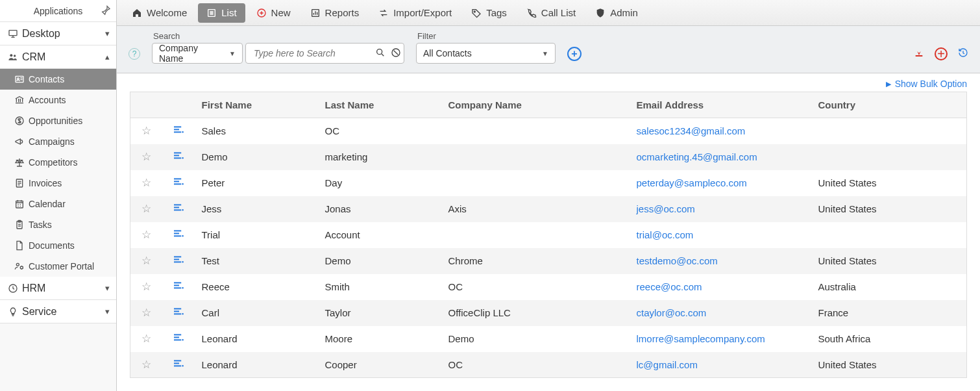 This screenshot has height=391, width=980. Describe the element at coordinates (221, 13) in the screenshot. I see `tab-list: List` at that location.